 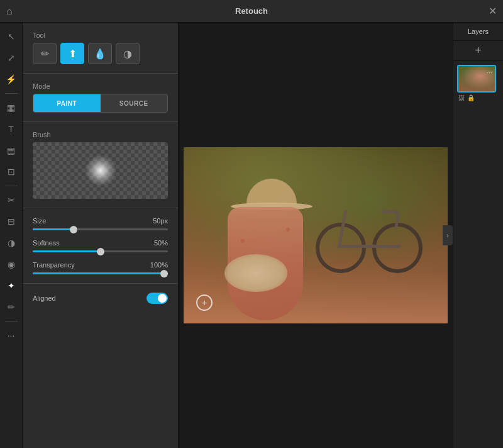 What do you see at coordinates (204, 303) in the screenshot?
I see `cursor-plus-icon: +` at bounding box center [204, 303].